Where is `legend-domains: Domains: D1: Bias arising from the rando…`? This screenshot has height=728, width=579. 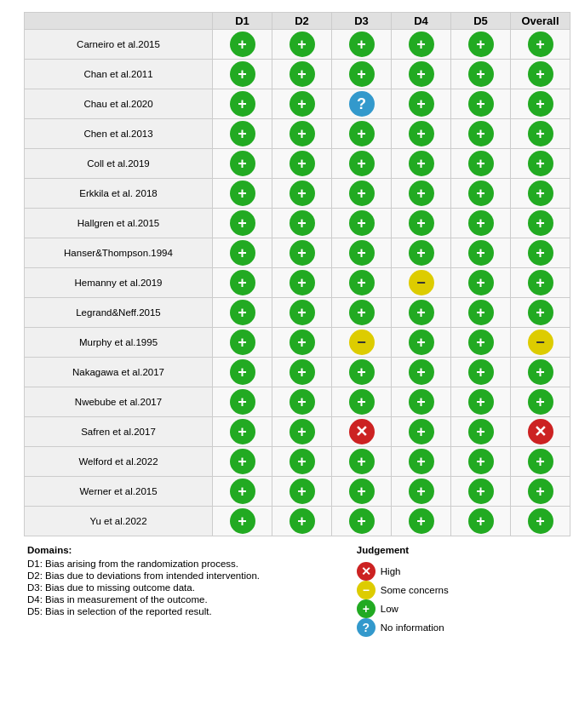
legend-domains: Domains: D1: Bias arising from the rando… is located at coordinates (187, 591).